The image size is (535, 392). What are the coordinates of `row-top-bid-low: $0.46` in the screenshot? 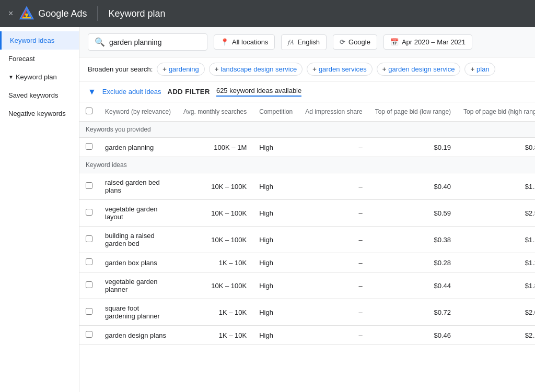 It's located at (413, 335).